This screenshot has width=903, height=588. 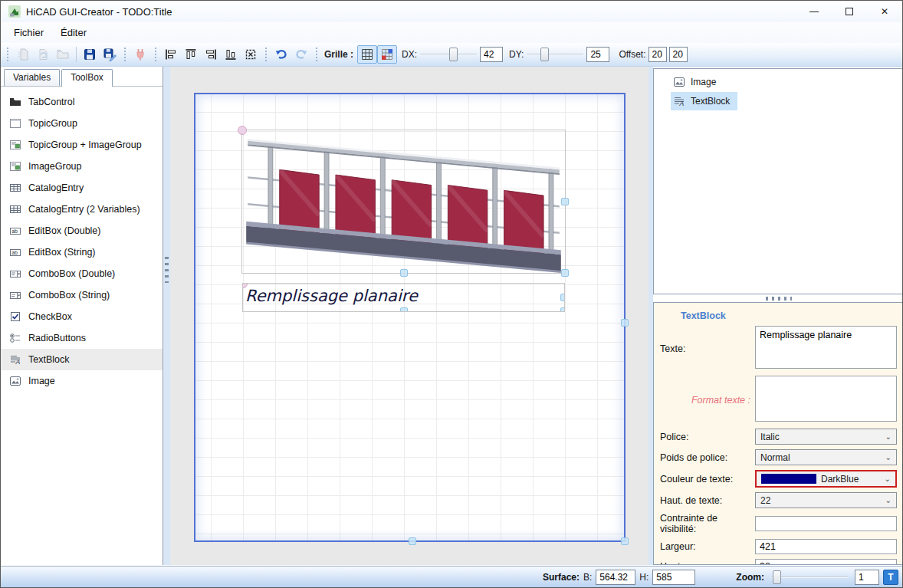 I want to click on reload-file-button, so click(x=43, y=54).